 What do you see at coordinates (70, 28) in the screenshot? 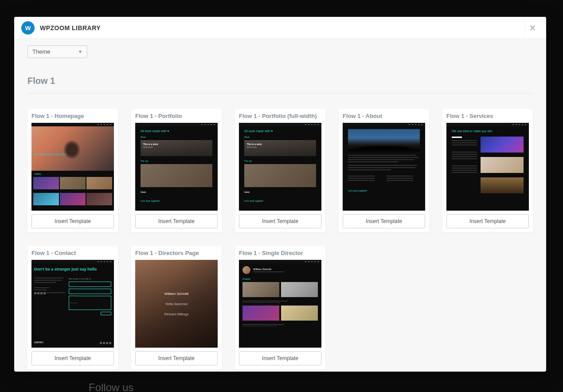
I see `modal-title: WPZOOM LIBRARY` at bounding box center [70, 28].